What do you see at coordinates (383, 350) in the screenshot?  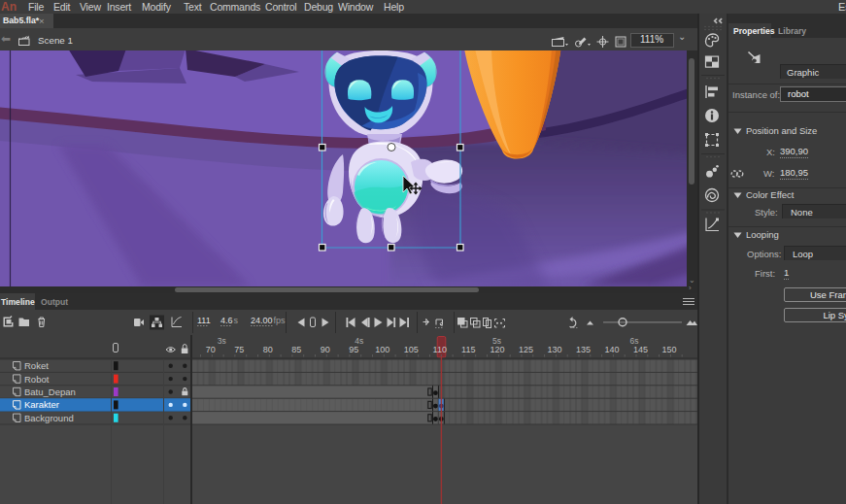 I see `svg-text: 100` at bounding box center [383, 350].